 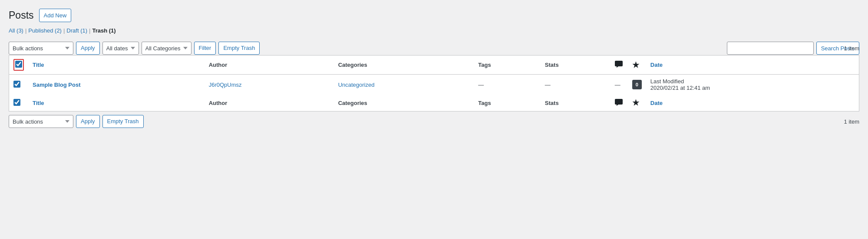 What do you see at coordinates (619, 102) in the screenshot?
I see `comment-footer-icon` at bounding box center [619, 102].